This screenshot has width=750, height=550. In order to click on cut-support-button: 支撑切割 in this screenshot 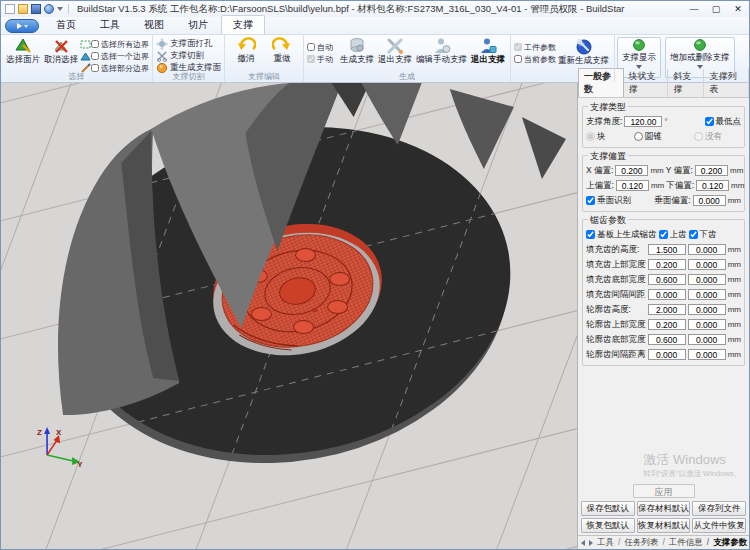, I will do `click(188, 56)`.